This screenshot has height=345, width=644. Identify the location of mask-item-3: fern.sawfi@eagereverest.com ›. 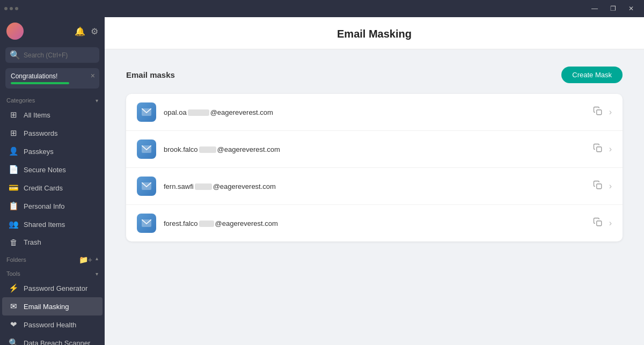
(375, 187).